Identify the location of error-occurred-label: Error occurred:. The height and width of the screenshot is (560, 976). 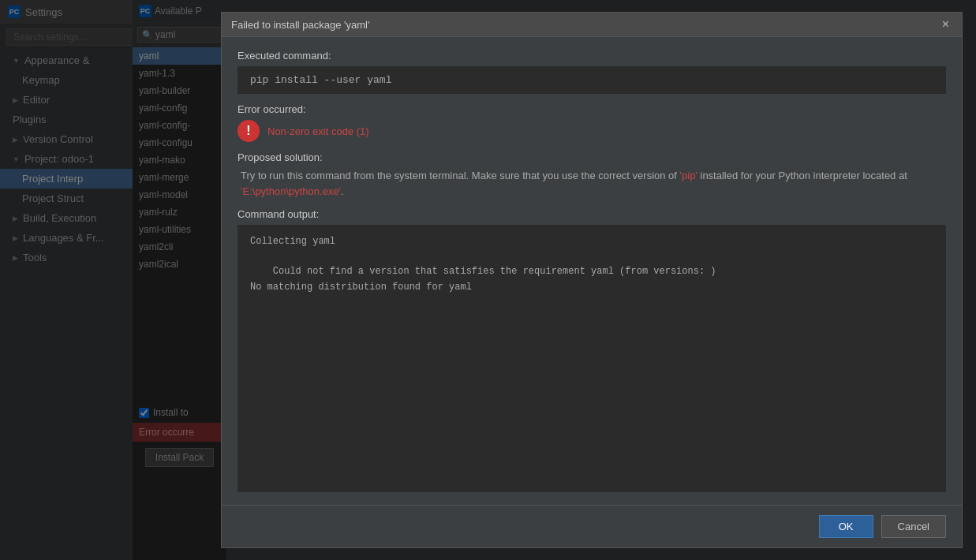
(592, 109).